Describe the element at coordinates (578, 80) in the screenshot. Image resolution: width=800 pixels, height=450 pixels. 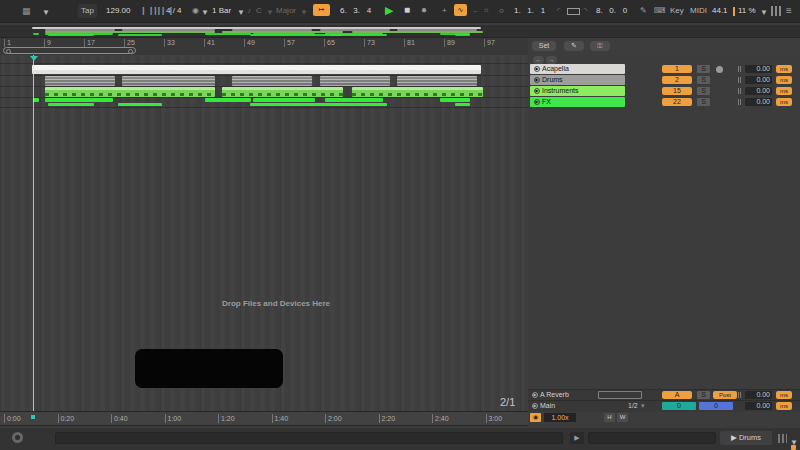
I see `track-name-cell: ▶Drums` at that location.